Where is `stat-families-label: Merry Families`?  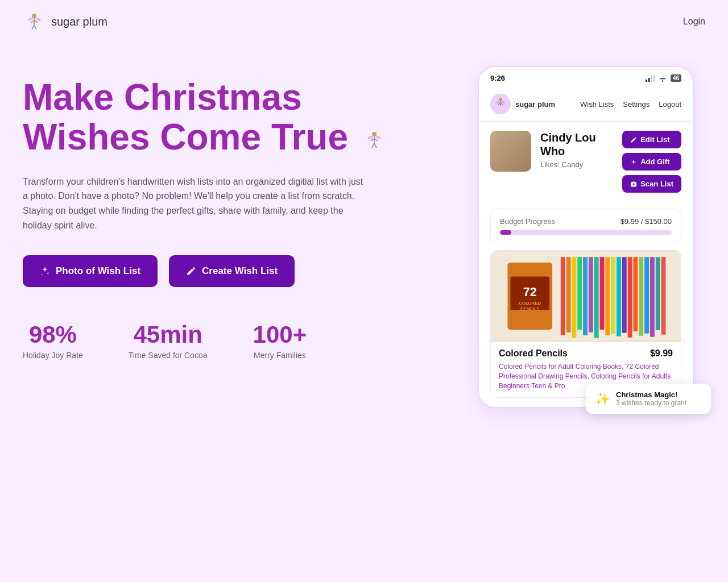 stat-families-label: Merry Families is located at coordinates (280, 355).